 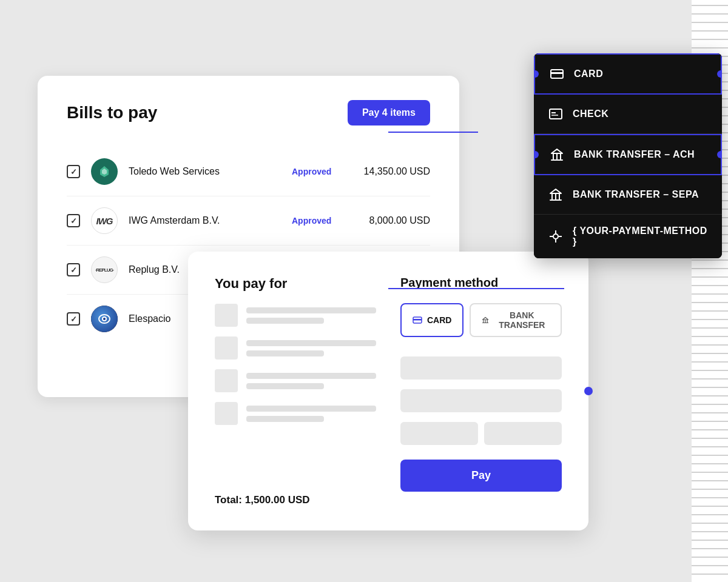 What do you see at coordinates (104, 319) in the screenshot?
I see `avatar-elespacio` at bounding box center [104, 319].